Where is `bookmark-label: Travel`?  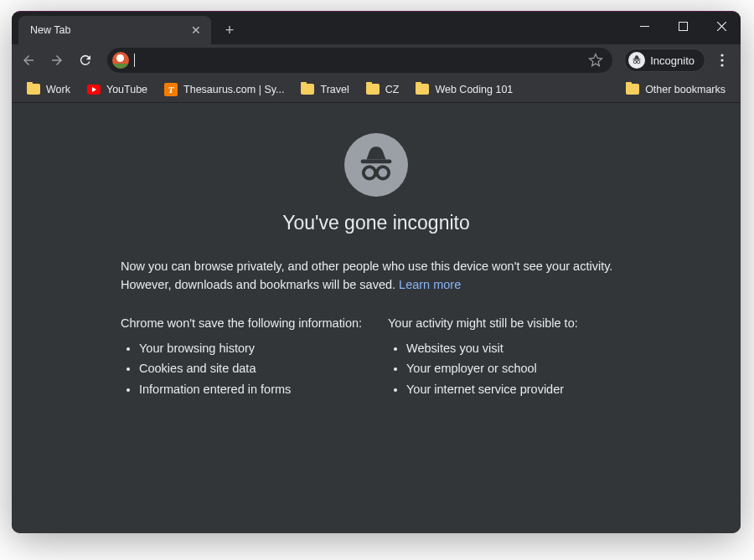
bookmark-label: Travel is located at coordinates (334, 90).